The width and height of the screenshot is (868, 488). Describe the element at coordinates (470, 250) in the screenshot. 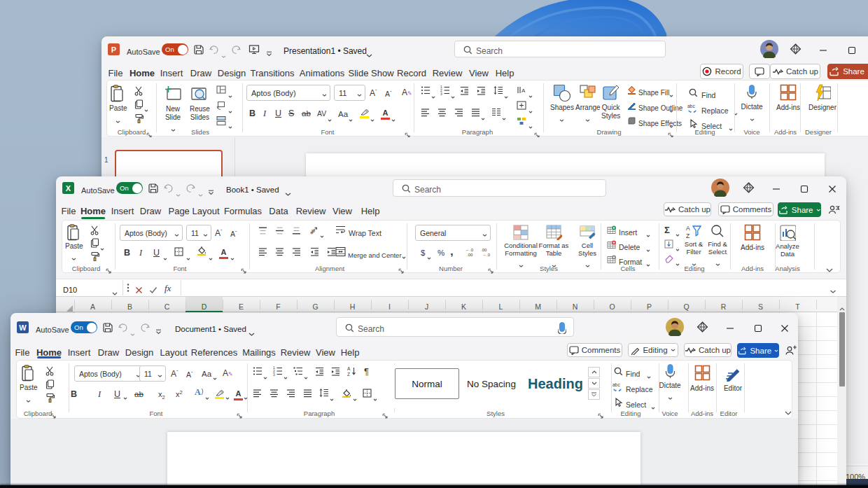

I see `svg-text: ←.0` at that location.